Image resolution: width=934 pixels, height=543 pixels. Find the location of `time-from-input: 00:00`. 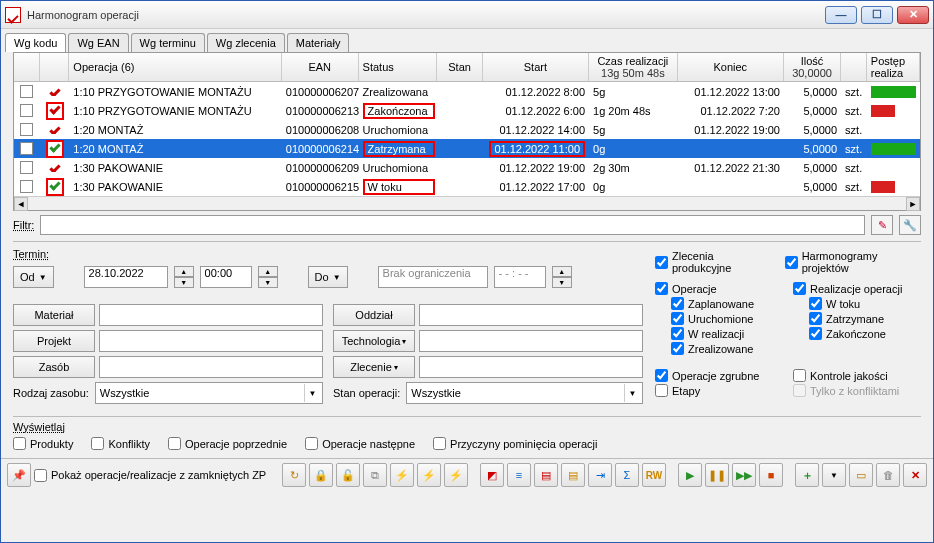

time-from-input: 00:00 is located at coordinates (226, 277).